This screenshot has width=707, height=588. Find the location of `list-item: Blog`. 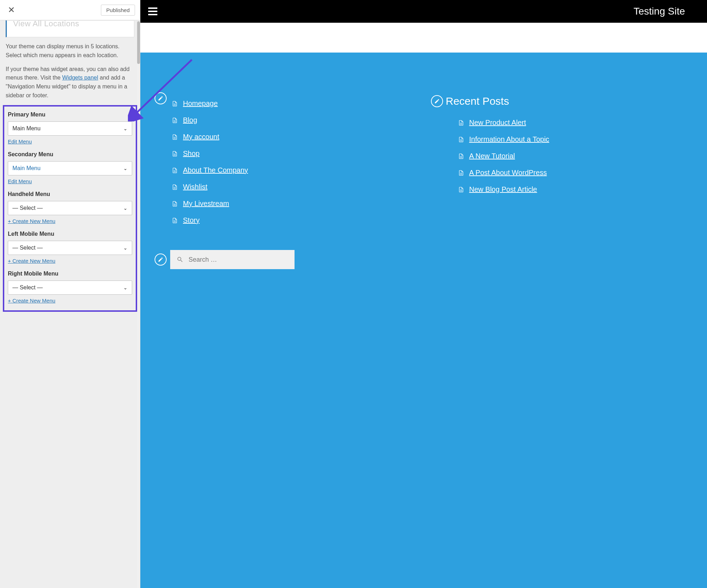

list-item: Blog is located at coordinates (294, 120).